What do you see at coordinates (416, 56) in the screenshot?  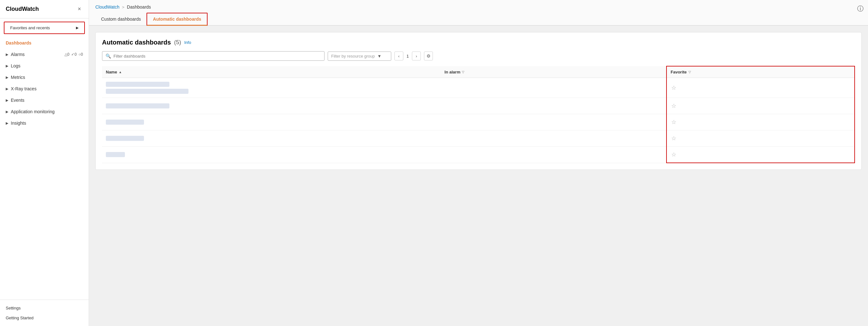 I see `pagination-next-button: ›` at bounding box center [416, 56].